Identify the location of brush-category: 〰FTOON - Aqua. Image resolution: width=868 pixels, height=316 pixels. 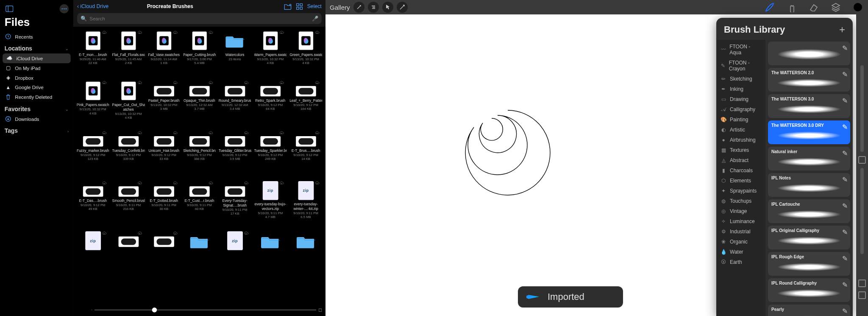
(741, 50).